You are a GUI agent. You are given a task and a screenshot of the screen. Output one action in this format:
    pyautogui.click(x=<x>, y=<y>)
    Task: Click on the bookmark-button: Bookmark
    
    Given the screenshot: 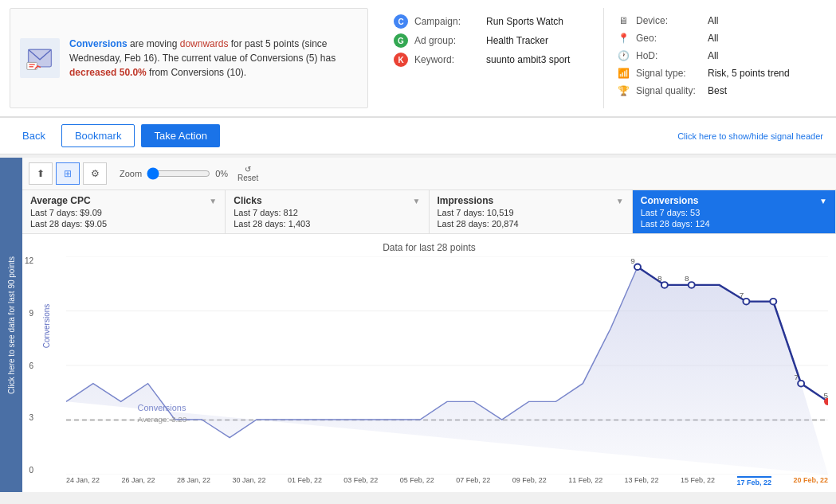 What is the action you would take?
    pyautogui.click(x=99, y=135)
    